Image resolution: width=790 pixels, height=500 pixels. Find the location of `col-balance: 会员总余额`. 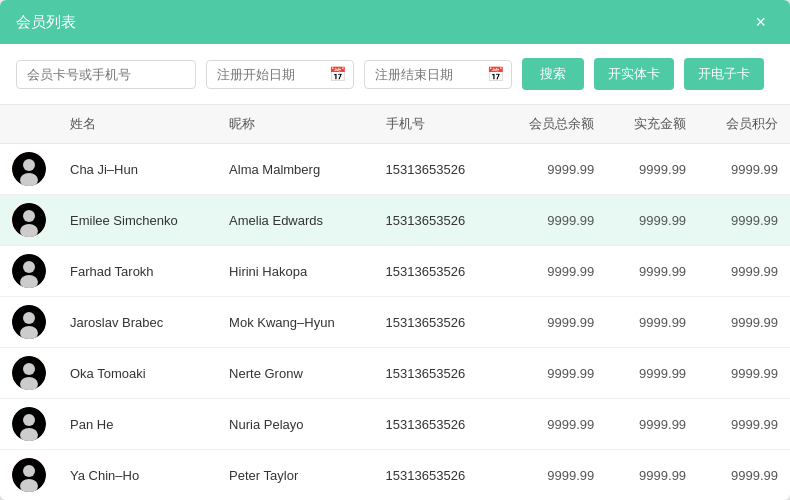

col-balance: 会员总余额 is located at coordinates (553, 124).